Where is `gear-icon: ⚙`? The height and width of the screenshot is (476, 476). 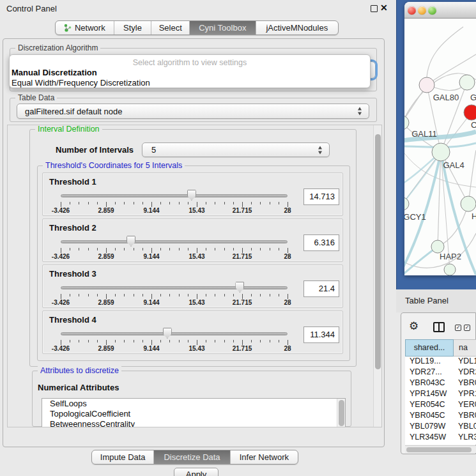 gear-icon: ⚙ is located at coordinates (414, 326).